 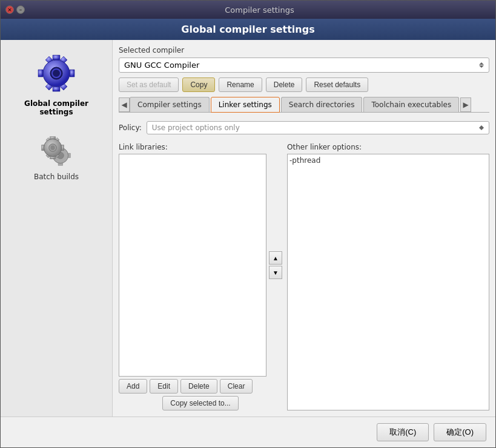 I want to click on compiler-dropdown-arrows, so click(x=481, y=65).